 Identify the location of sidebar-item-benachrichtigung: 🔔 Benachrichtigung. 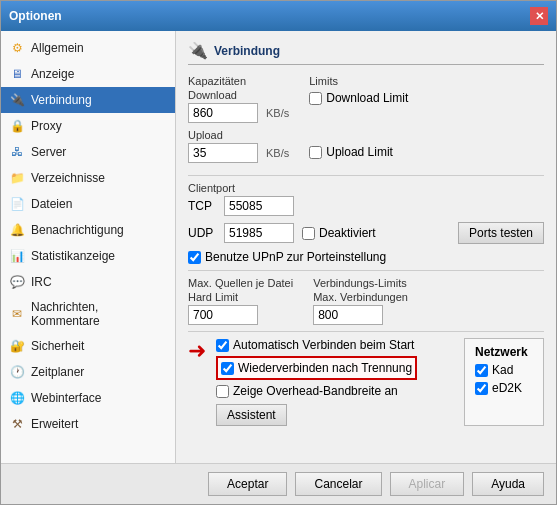
(88, 230).